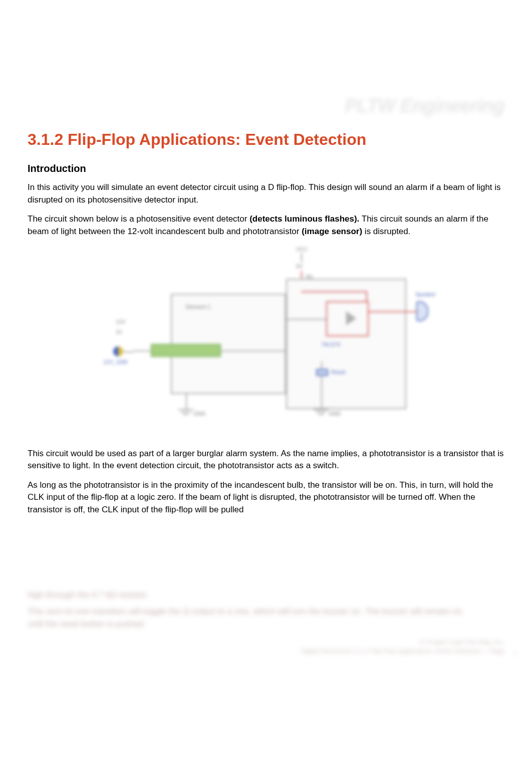 This screenshot has width=532, height=780. I want to click on para2-text-a: The circuit shown below is a photosensit…, so click(138, 219).